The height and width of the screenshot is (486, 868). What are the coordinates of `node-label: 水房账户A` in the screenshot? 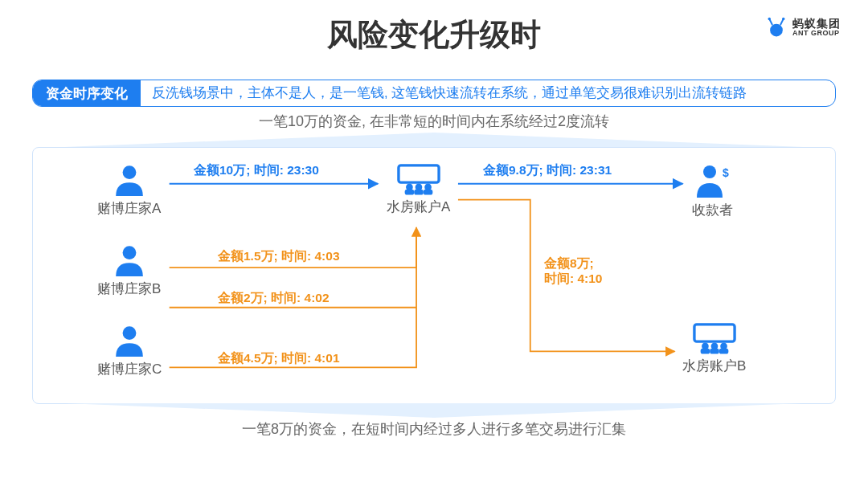 It's located at (418, 207).